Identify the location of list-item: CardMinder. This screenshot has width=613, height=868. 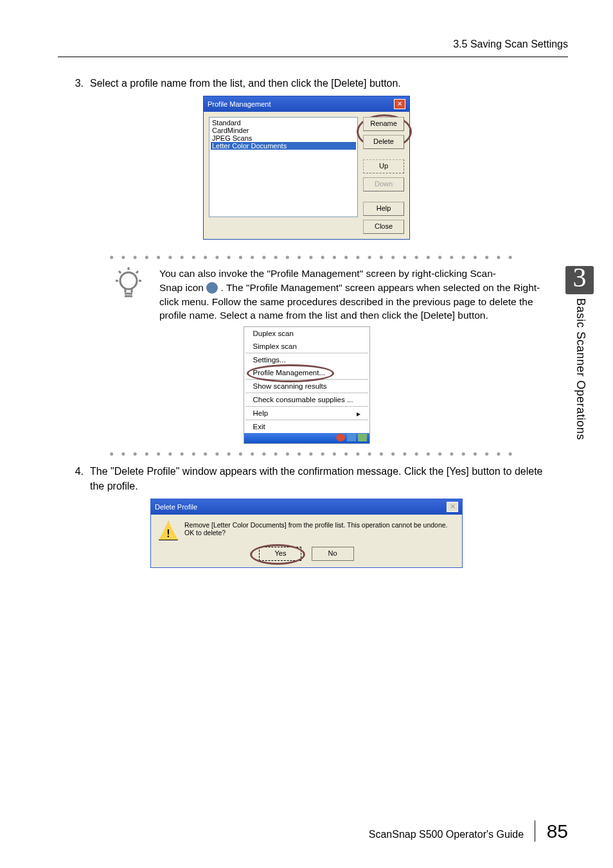
(283, 130).